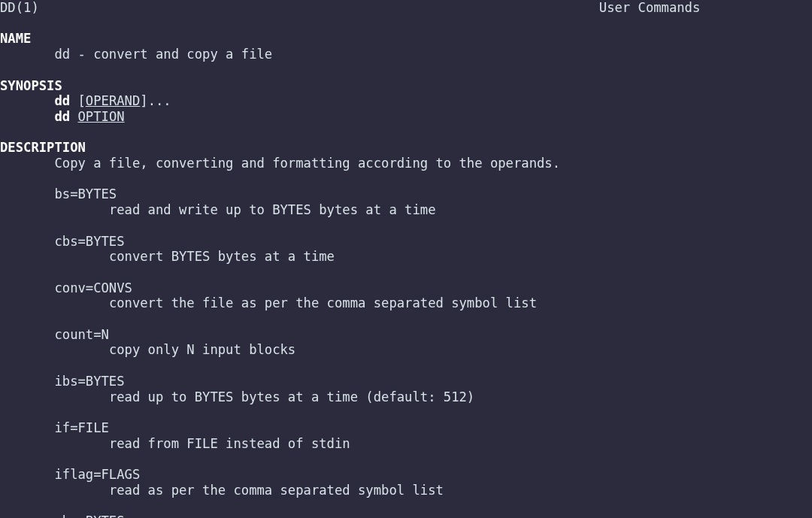  What do you see at coordinates (81, 428) in the screenshot?
I see `option-term: if=FILE` at bounding box center [81, 428].